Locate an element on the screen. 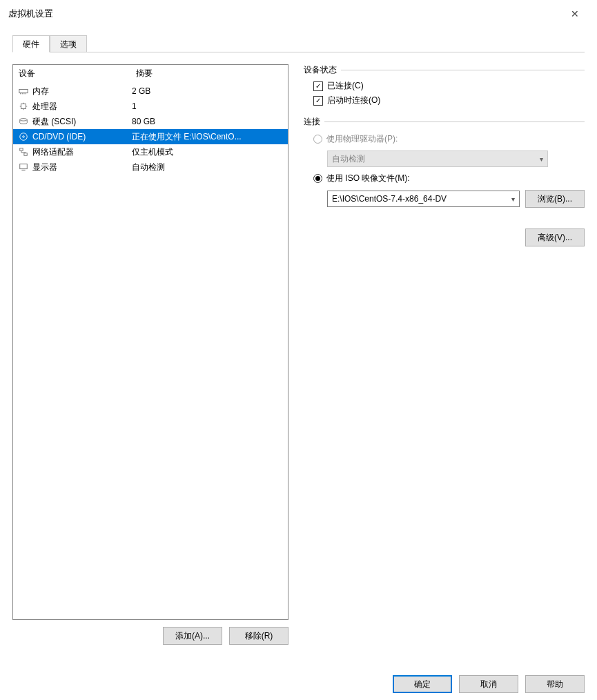 The width and height of the screenshot is (597, 700). remove-button: 移除(R) is located at coordinates (259, 636).